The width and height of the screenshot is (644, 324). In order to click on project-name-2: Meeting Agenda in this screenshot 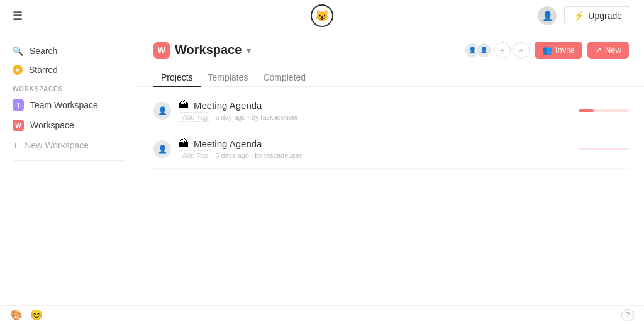, I will do `click(228, 143)`.